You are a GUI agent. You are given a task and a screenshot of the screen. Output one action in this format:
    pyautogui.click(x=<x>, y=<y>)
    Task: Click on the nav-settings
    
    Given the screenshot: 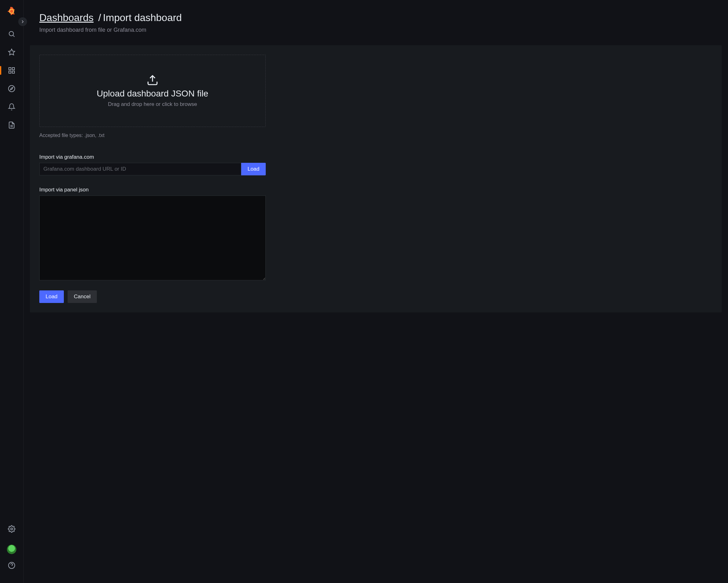 What is the action you would take?
    pyautogui.click(x=11, y=529)
    